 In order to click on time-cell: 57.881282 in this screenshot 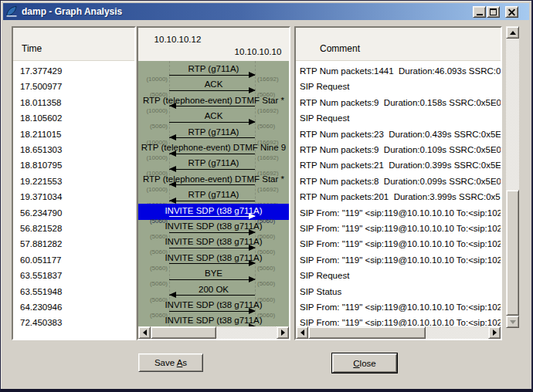, I will do `click(41, 244)`.